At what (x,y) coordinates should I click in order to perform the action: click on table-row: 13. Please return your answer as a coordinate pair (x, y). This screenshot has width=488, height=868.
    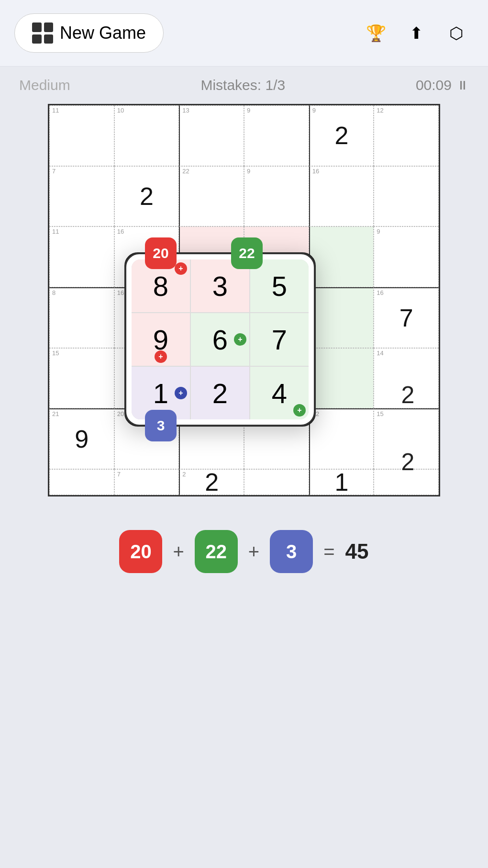
    Looking at the image, I should click on (211, 136).